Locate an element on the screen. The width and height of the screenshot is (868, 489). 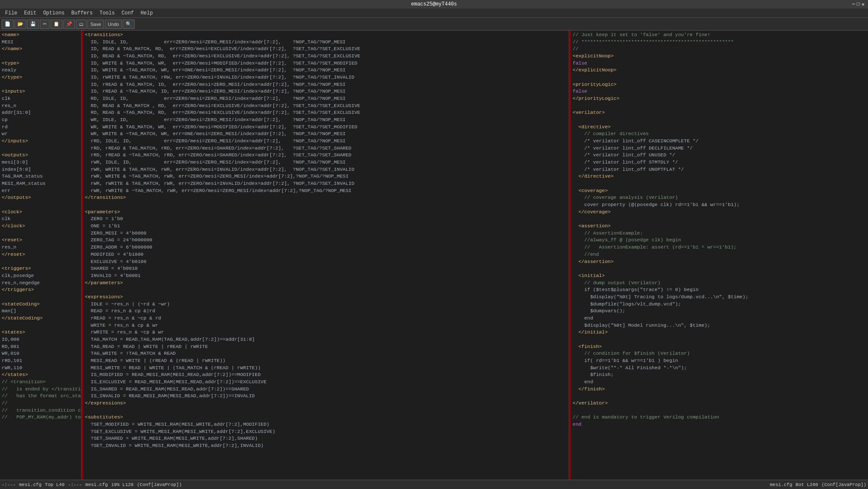
left-panel-line: index[5:0] is located at coordinates (41, 170).